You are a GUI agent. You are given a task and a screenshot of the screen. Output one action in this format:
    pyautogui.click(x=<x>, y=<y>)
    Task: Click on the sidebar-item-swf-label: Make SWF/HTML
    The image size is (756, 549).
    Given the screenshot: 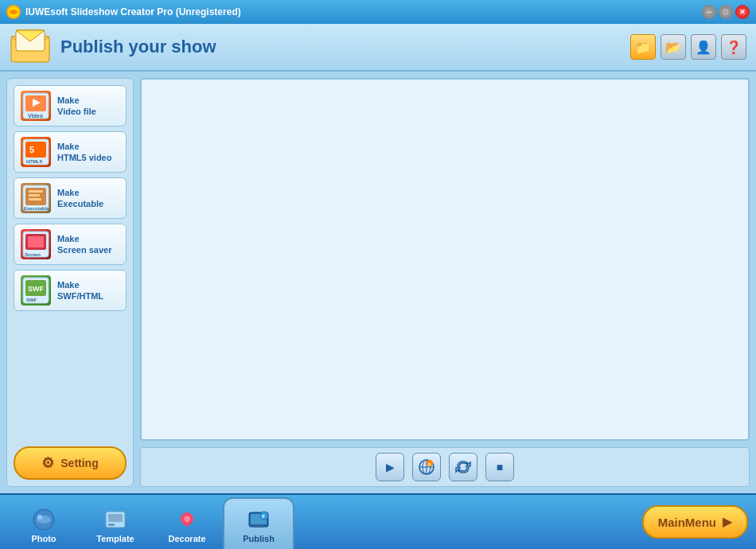 What is the action you would take?
    pyautogui.click(x=80, y=291)
    